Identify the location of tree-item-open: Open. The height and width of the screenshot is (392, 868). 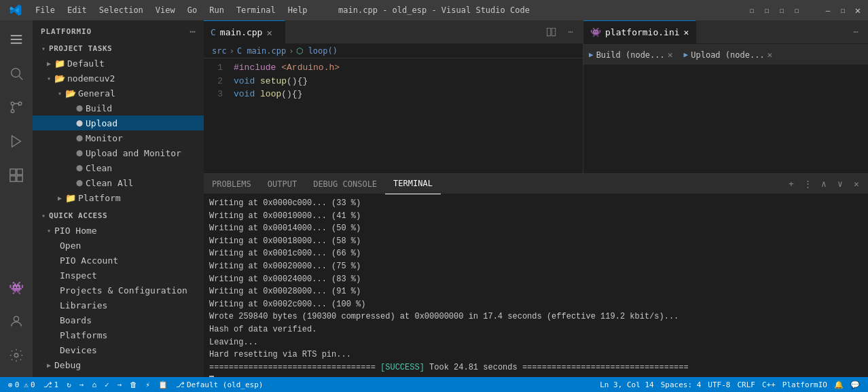
(118, 245).